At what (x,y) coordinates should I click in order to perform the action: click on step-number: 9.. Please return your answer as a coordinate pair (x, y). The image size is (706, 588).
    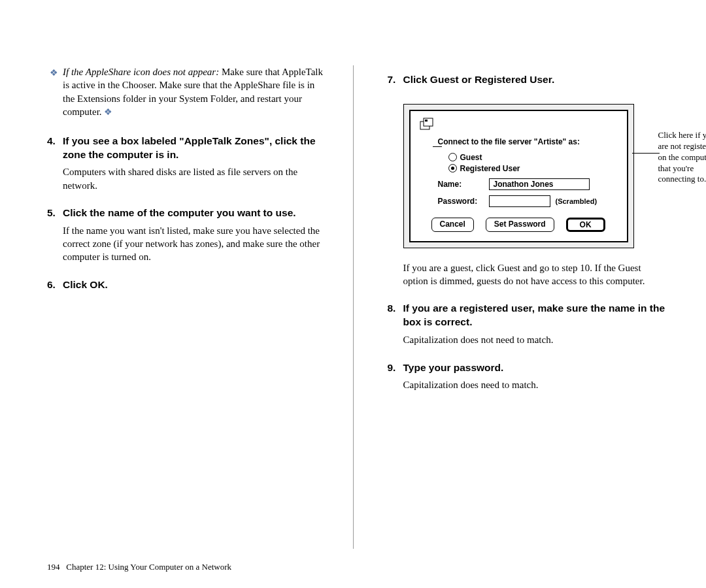
    Looking at the image, I should click on (392, 368).